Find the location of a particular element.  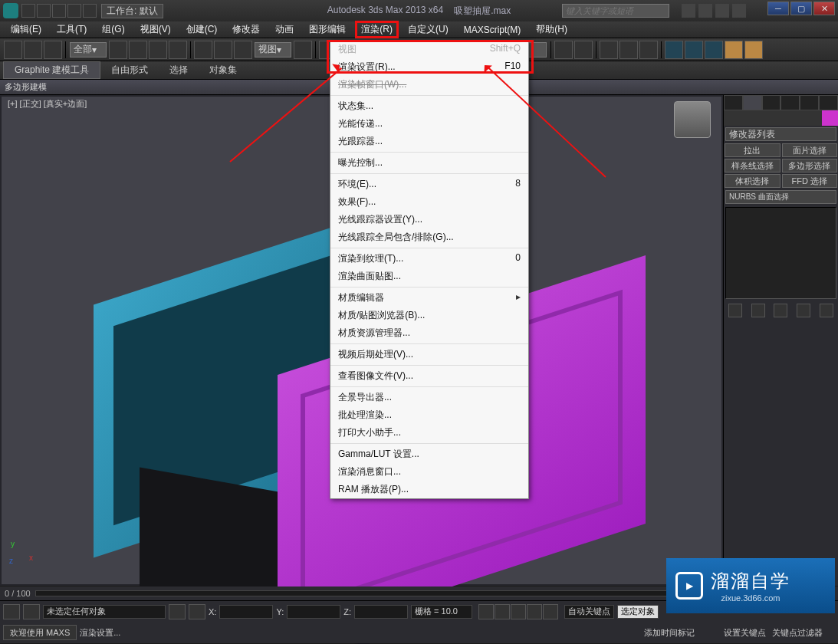

select-region-icon is located at coordinates (158, 50).